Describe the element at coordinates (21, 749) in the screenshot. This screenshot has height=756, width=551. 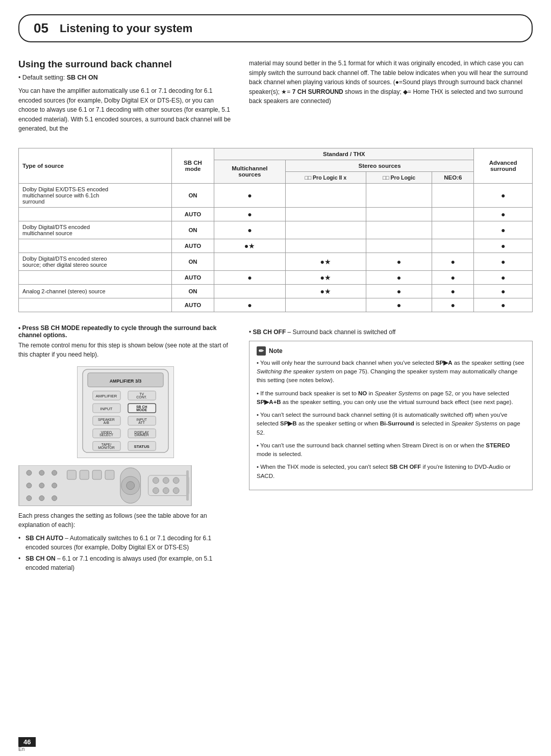
I see `page-en: En` at that location.